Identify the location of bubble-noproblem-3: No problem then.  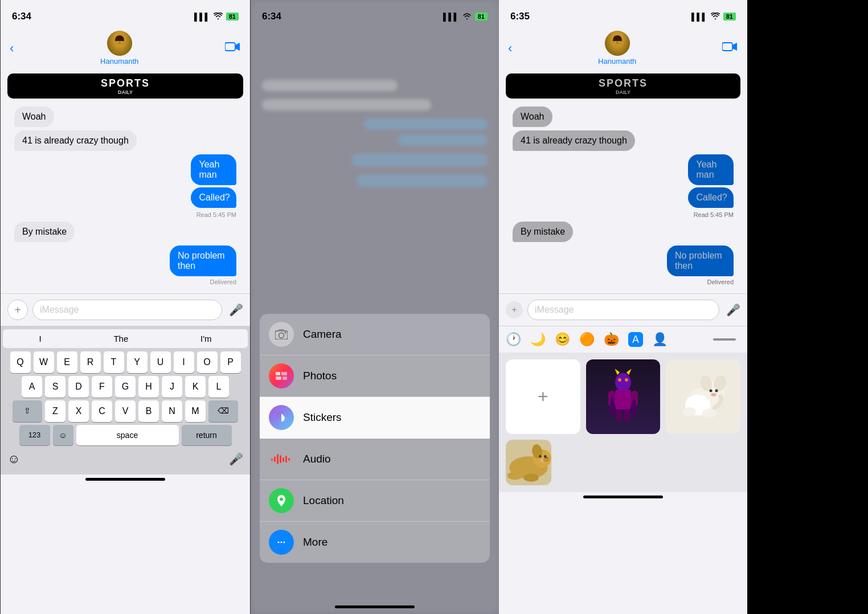
(701, 261).